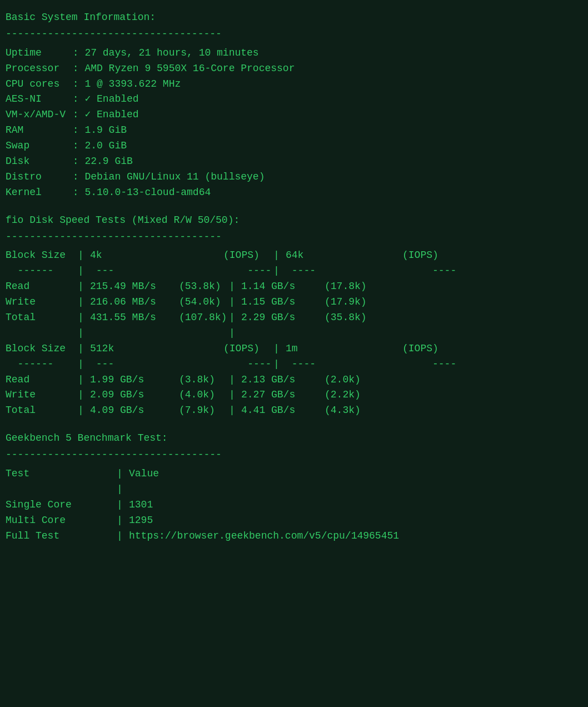  What do you see at coordinates (84, 365) in the screenshot?
I see `fio-sh2-sep: |` at bounding box center [84, 365].